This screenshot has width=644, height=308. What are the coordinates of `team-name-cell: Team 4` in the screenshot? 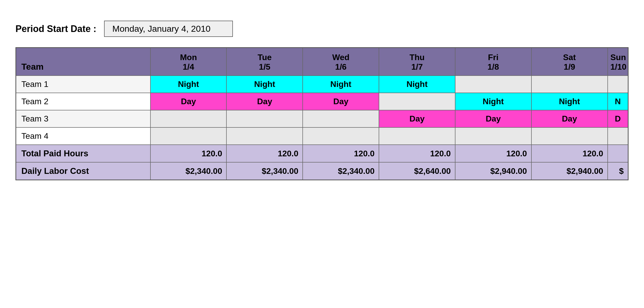 It's located at (83, 136).